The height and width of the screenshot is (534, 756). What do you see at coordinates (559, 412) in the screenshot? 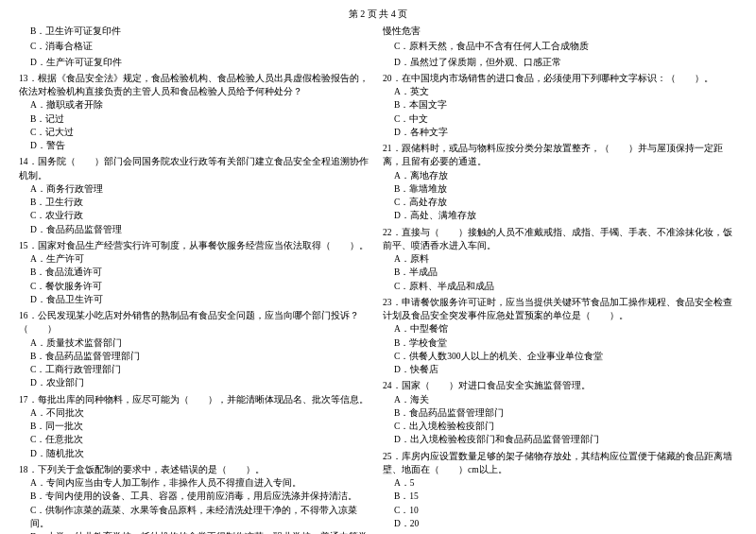
I see `q24: 24．国家（ ）对进口食品安全实施监督管理。 A．海关 B．食品药品监督管理部门…` at bounding box center [559, 412].